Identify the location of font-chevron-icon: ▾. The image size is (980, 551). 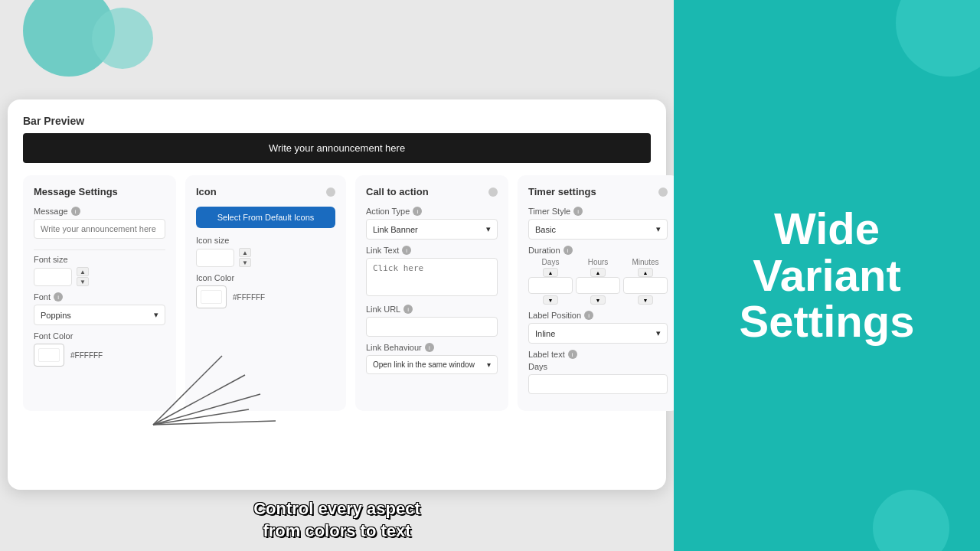
(156, 315).